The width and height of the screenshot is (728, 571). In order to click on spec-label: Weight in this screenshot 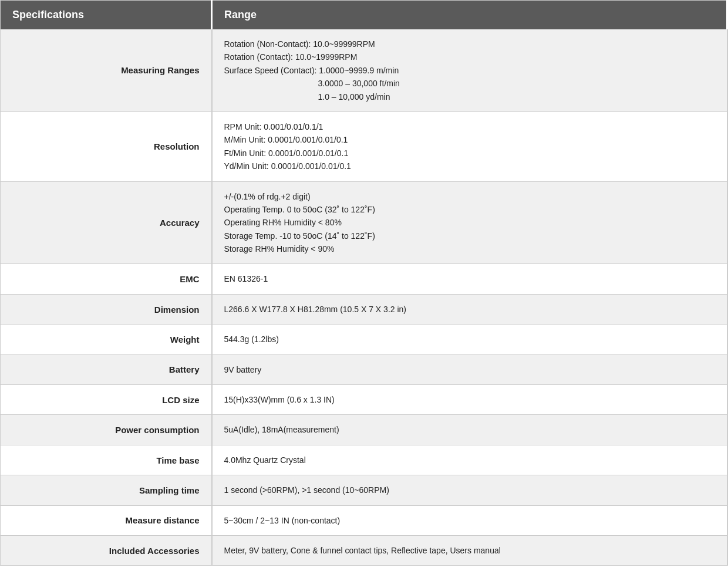, I will do `click(106, 339)`.